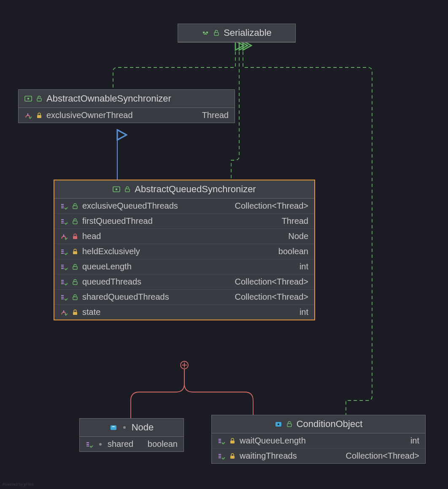 This screenshot has height=489, width=448. I want to click on node-title: ConditionObject, so click(330, 424).